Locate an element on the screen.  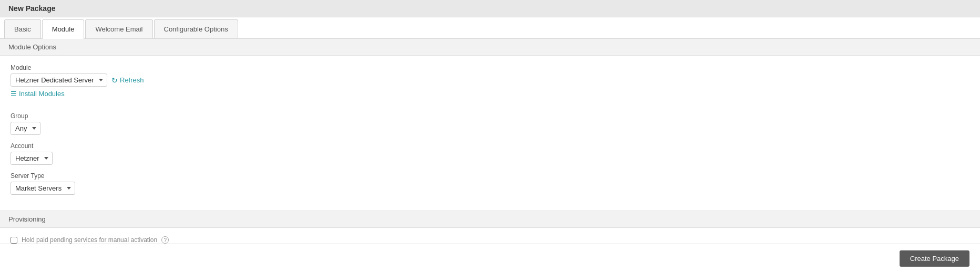
group-select: Any is located at coordinates (25, 128).